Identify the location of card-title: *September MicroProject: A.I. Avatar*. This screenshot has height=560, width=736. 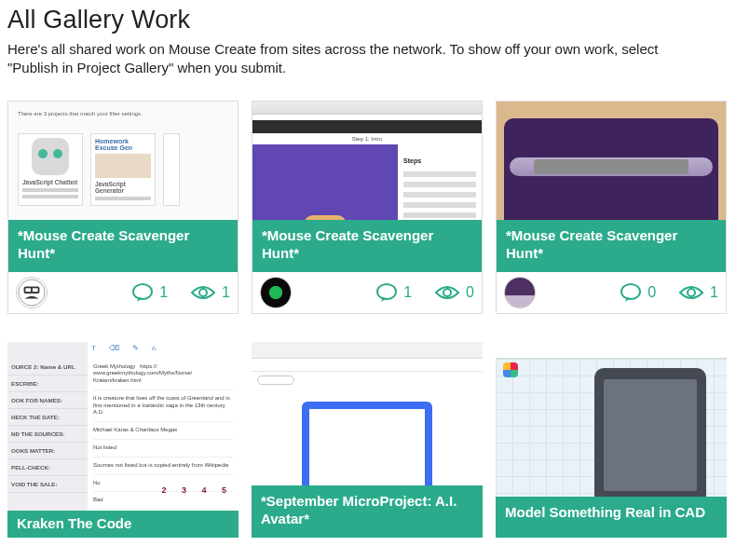
(367, 511).